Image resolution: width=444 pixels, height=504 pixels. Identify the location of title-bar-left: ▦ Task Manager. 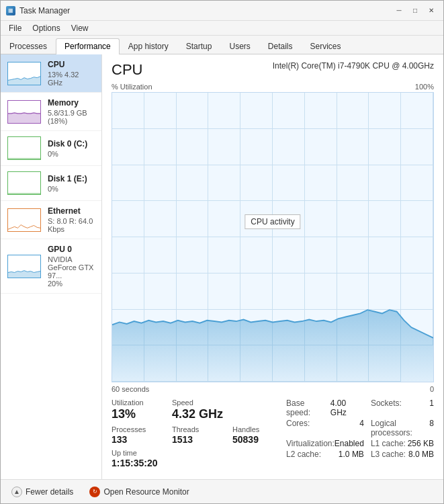
(38, 11).